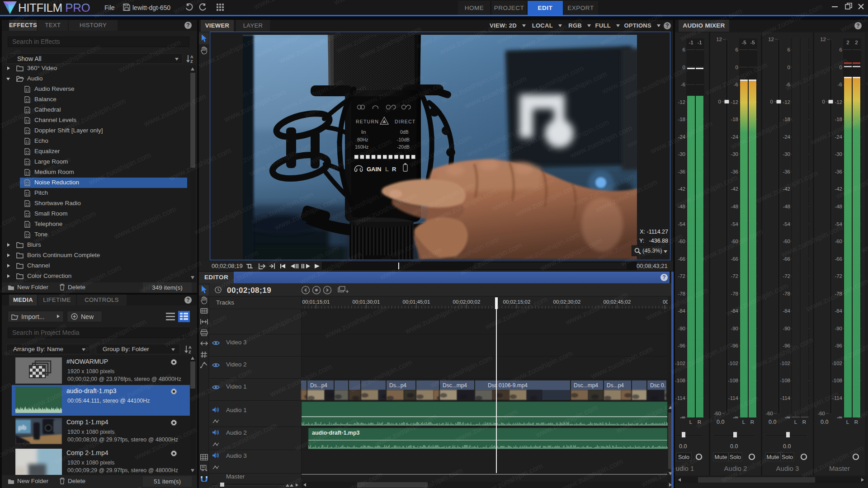  Describe the element at coordinates (665, 302) in the screenshot. I see `svg-text: 00;0` at that location.